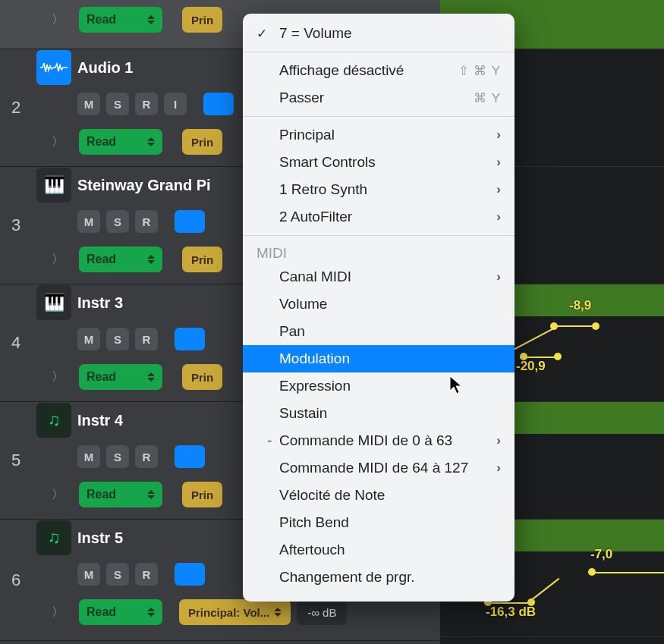 This screenshot has width=664, height=644. Describe the element at coordinates (16, 24) in the screenshot. I see `track-number` at that location.